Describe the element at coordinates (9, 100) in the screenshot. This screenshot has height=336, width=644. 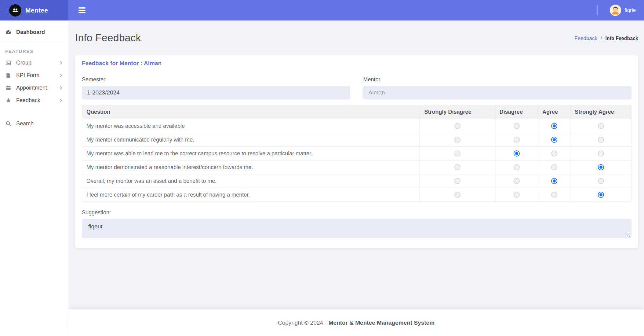
I see `star-icon` at that location.